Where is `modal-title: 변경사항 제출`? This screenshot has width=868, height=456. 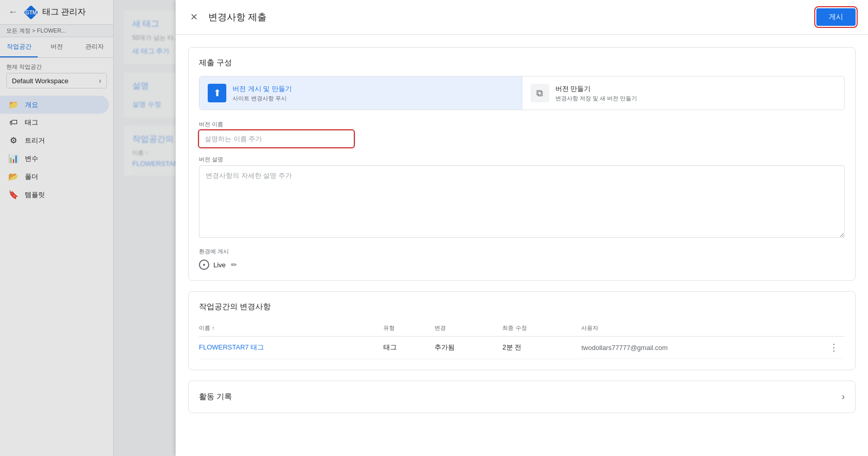
modal-title: 변경사항 제출 is located at coordinates (238, 17).